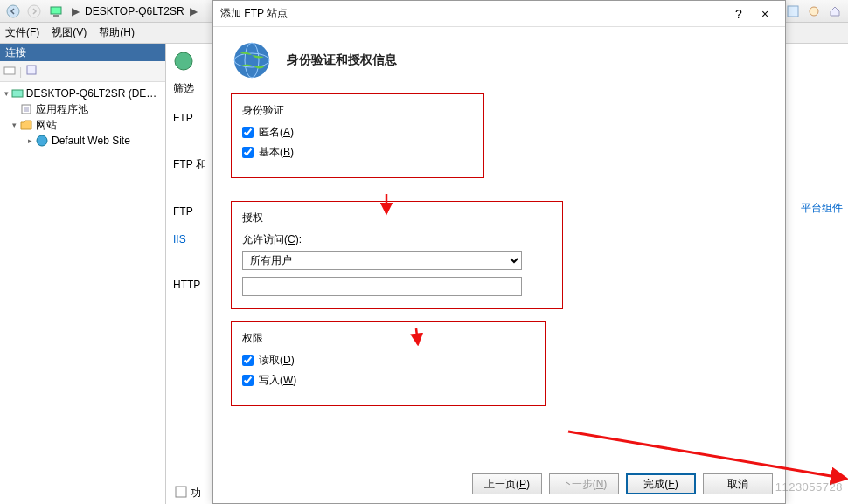 The height and width of the screenshot is (504, 848). Describe the element at coordinates (34, 11) in the screenshot. I see `forward-button` at that location.